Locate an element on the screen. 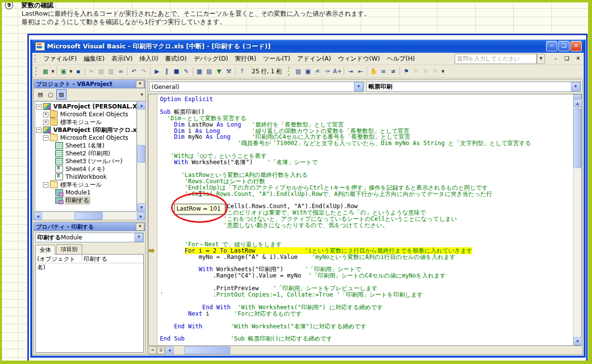  tree-item: −標準モジュール is located at coordinates (86, 185).